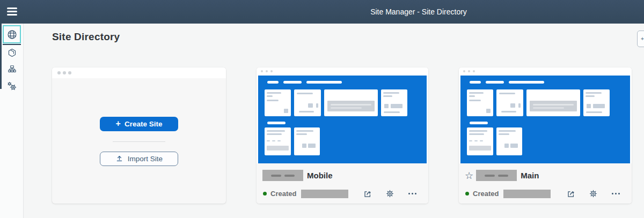 Image resolution: width=644 pixels, height=218 pixels. Describe the element at coordinates (119, 159) in the screenshot. I see `upload-arrow-icon` at that location.